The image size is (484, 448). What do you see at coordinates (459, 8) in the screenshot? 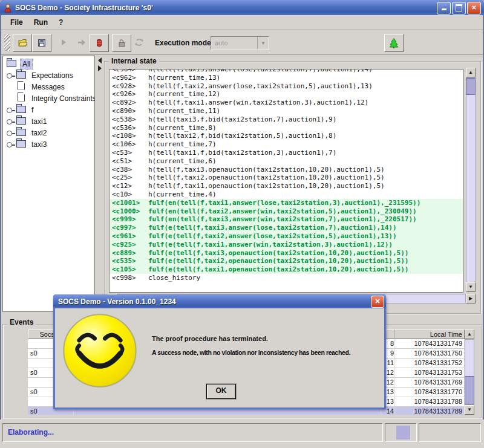
I see `maximize-button` at bounding box center [459, 8].